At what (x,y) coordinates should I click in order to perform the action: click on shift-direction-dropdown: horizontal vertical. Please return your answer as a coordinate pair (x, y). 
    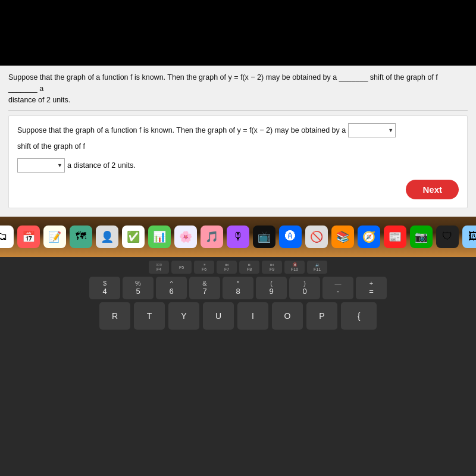
    Looking at the image, I should click on (372, 130).